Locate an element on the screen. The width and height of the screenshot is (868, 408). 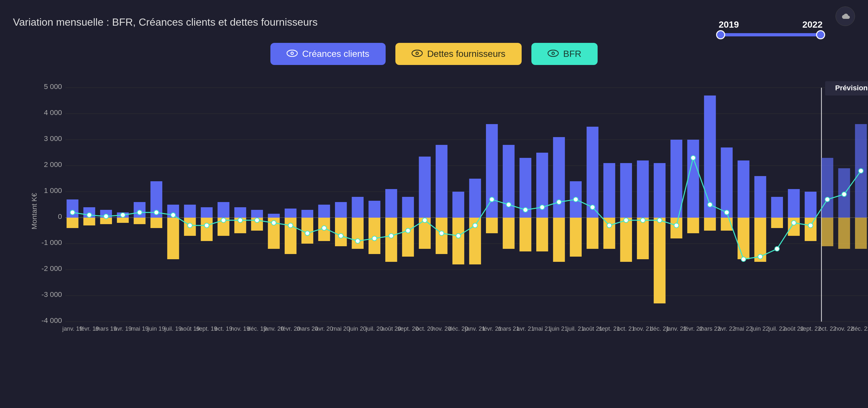
year-labels: 2019 2022 is located at coordinates (771, 25).